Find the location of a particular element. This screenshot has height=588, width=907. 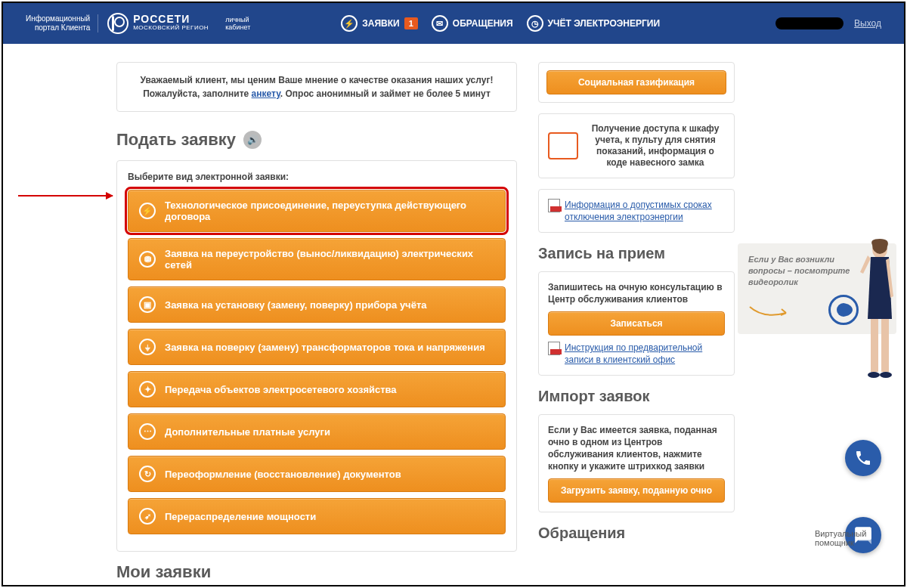

more-icon: ⋯ is located at coordinates (147, 432).